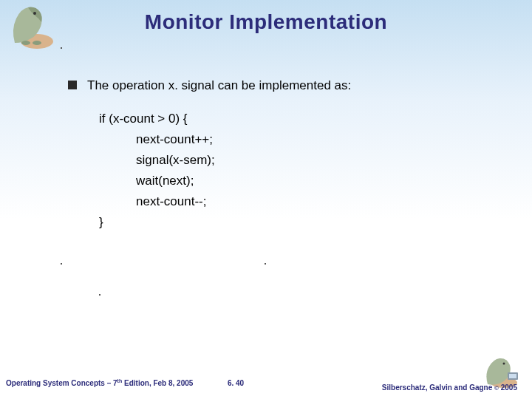 This screenshot has height=399, width=532. Describe the element at coordinates (301, 119) in the screenshot. I see `code-line-1: if (x-count > 0) {` at that location.